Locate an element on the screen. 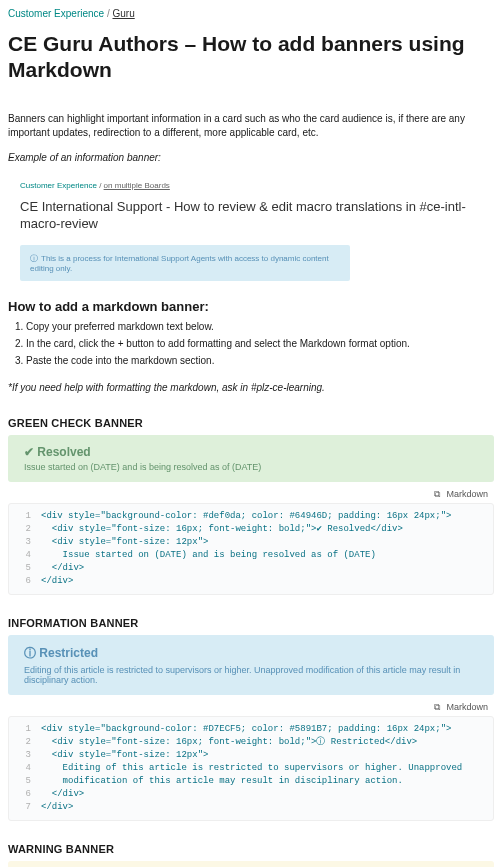  green-banner: ✔ Resolved Issue started on (DATE) and i… is located at coordinates (251, 458).